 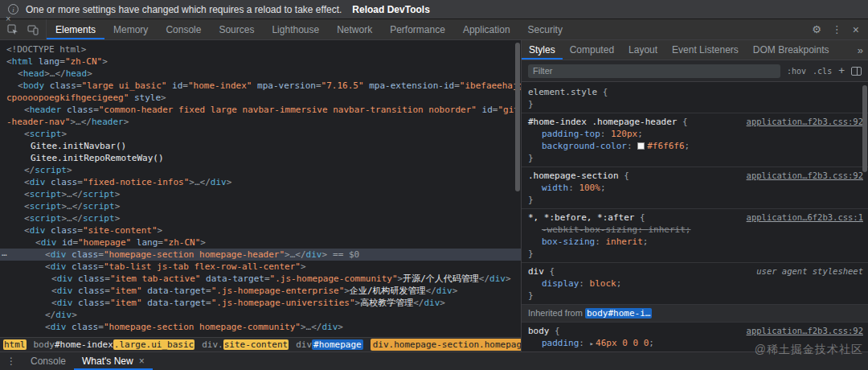 I want to click on inherited-node-link: body#home-i…, so click(x=619, y=314).